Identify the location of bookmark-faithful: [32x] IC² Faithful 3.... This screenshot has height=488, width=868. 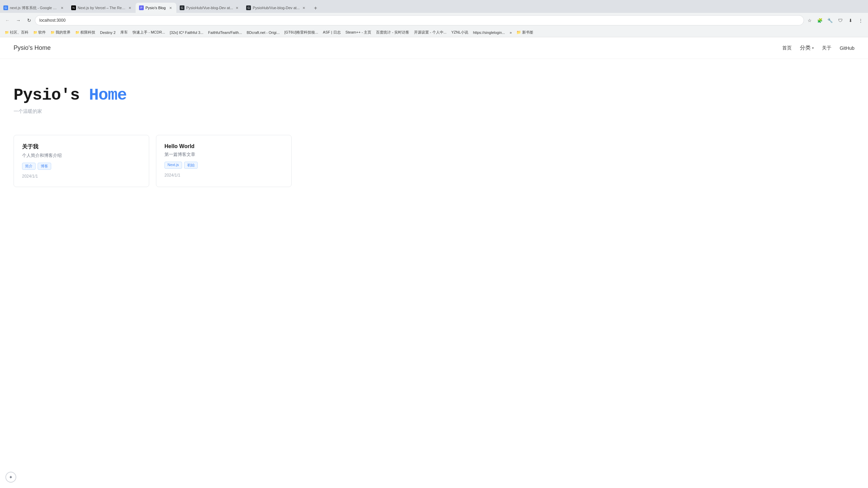
(186, 33).